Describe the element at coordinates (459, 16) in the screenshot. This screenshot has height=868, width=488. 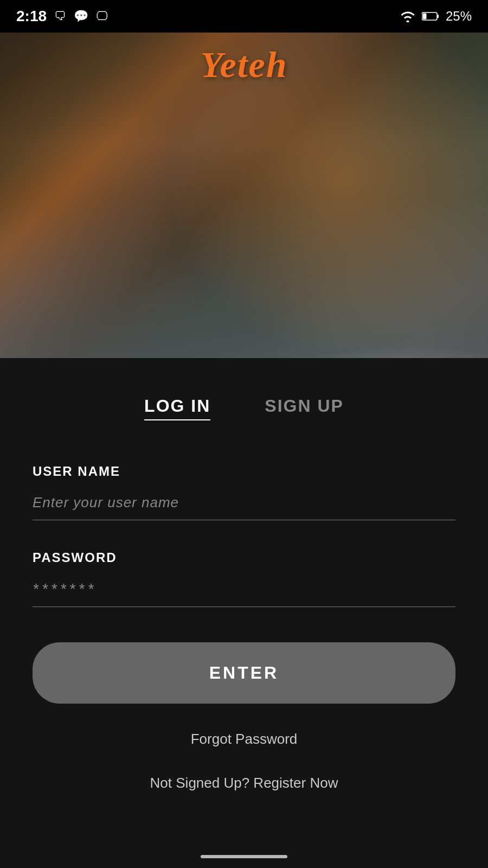
I see `battery-percentage: 25%` at that location.